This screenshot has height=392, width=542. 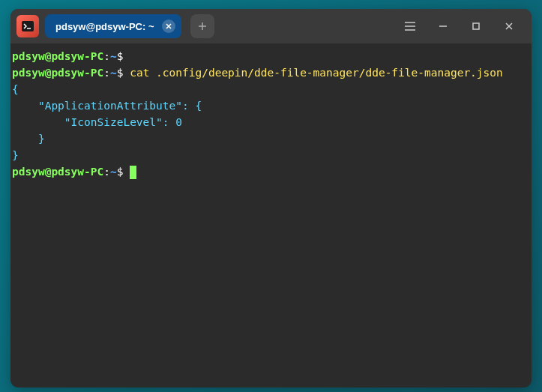 What do you see at coordinates (28, 26) in the screenshot?
I see `terminal-app-icon` at bounding box center [28, 26].